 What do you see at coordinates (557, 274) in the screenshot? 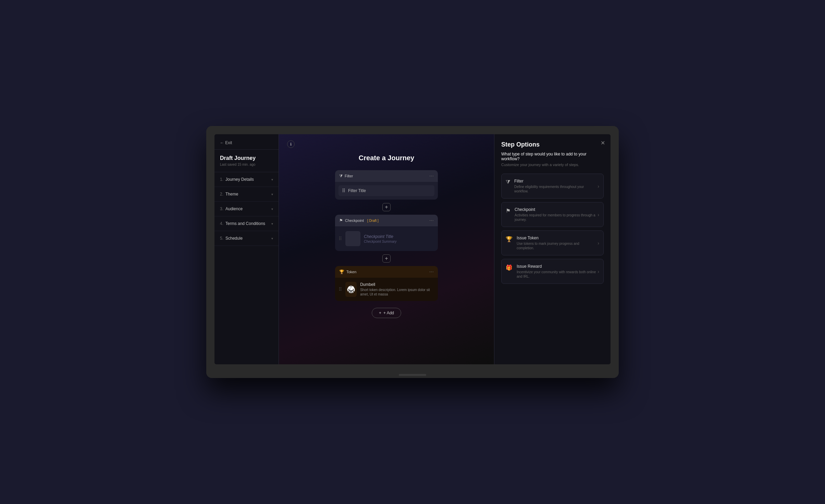
I see `step-option-desc-3: Incentivize your community with rewards …` at bounding box center [557, 274].